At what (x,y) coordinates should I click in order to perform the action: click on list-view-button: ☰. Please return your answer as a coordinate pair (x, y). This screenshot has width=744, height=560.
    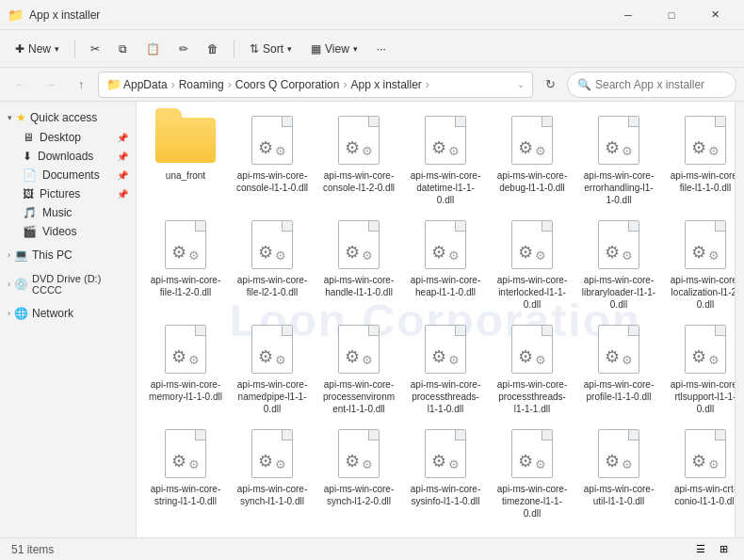
    Looking at the image, I should click on (701, 550).